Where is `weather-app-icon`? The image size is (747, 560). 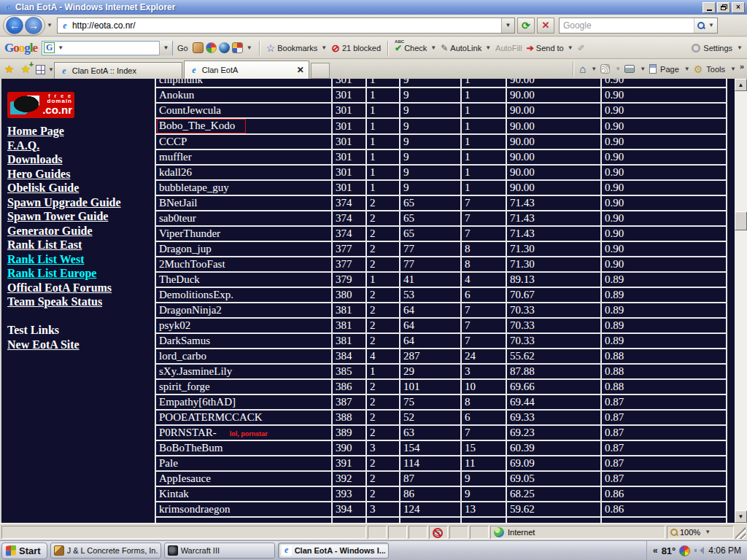 weather-app-icon is located at coordinates (684, 551).